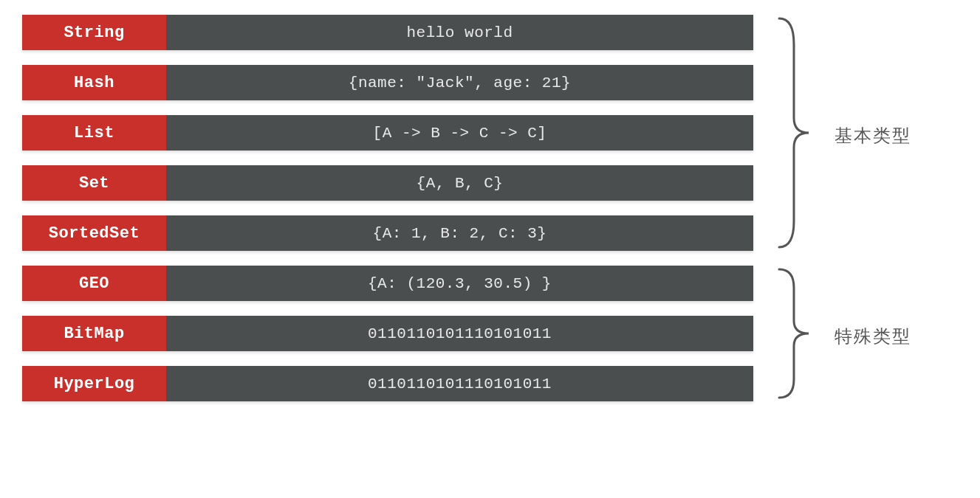  Describe the element at coordinates (388, 233) in the screenshot. I see `table-row: SortedSet {A: 1, B: 2, C: 3}` at that location.